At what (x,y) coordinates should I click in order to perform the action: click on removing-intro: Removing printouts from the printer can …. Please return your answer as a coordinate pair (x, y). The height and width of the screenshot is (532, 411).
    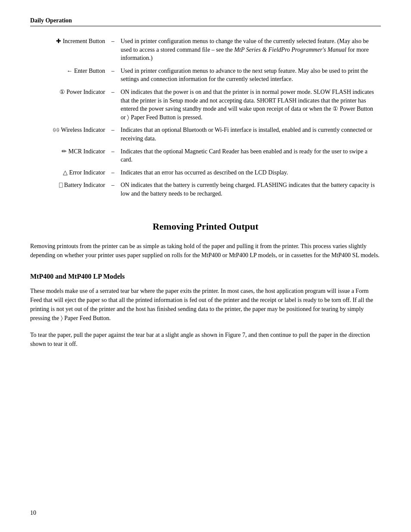
    Looking at the image, I should click on (206, 251).